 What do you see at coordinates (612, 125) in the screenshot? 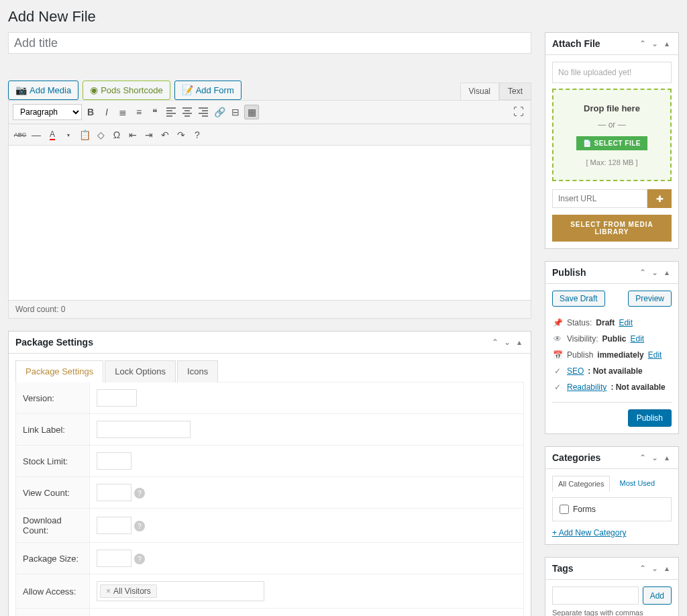
I see `drop-or: — or —` at bounding box center [612, 125].